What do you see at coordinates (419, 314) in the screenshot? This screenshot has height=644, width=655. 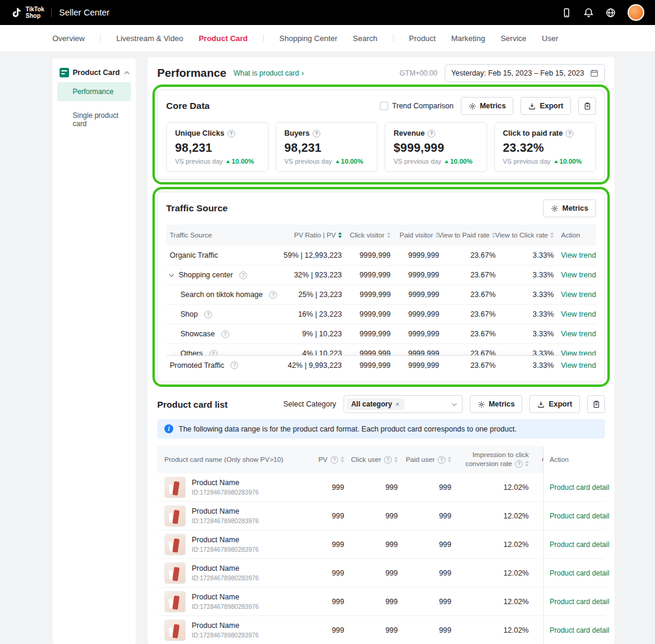 I see `paid-visitor-value: 9999,999` at bounding box center [419, 314].